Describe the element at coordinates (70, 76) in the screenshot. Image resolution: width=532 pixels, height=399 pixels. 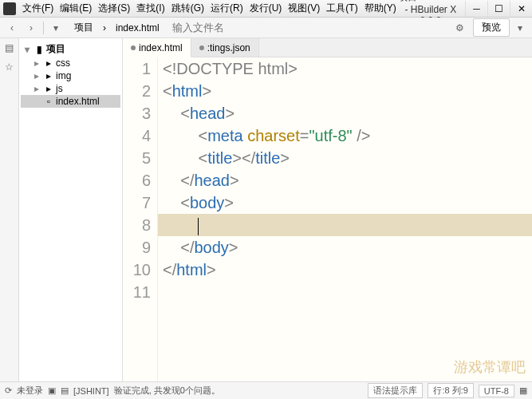
I see `tree-folder: ▸▸img` at that location.